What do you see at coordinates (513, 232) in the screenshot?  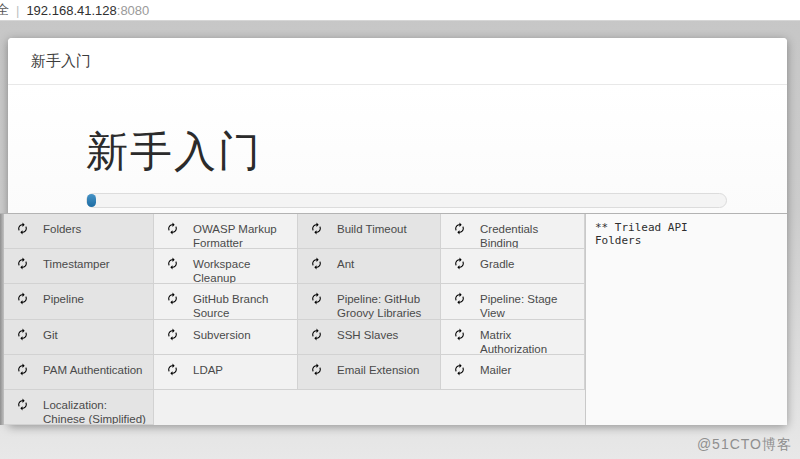 I see `plugin-cell: Credentials Binding` at bounding box center [513, 232].